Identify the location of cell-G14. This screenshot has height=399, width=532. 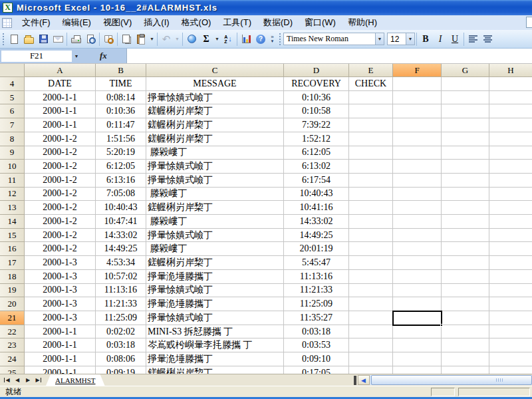
(466, 222).